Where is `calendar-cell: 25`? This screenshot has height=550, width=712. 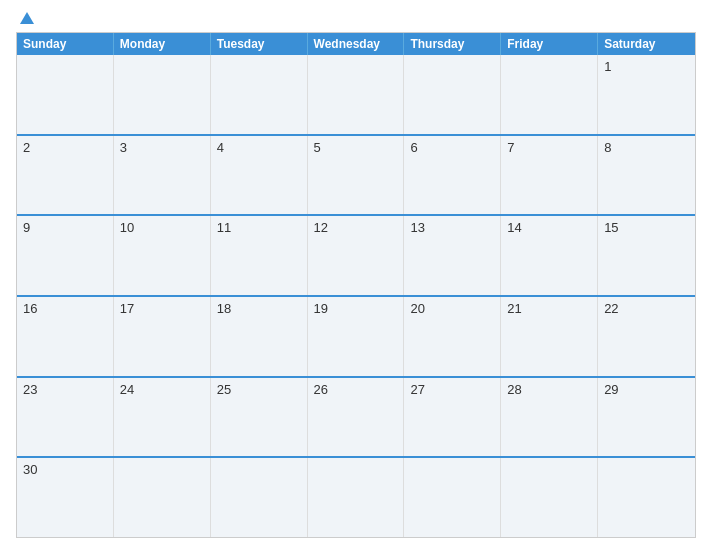
calendar-cell: 25 is located at coordinates (260, 418).